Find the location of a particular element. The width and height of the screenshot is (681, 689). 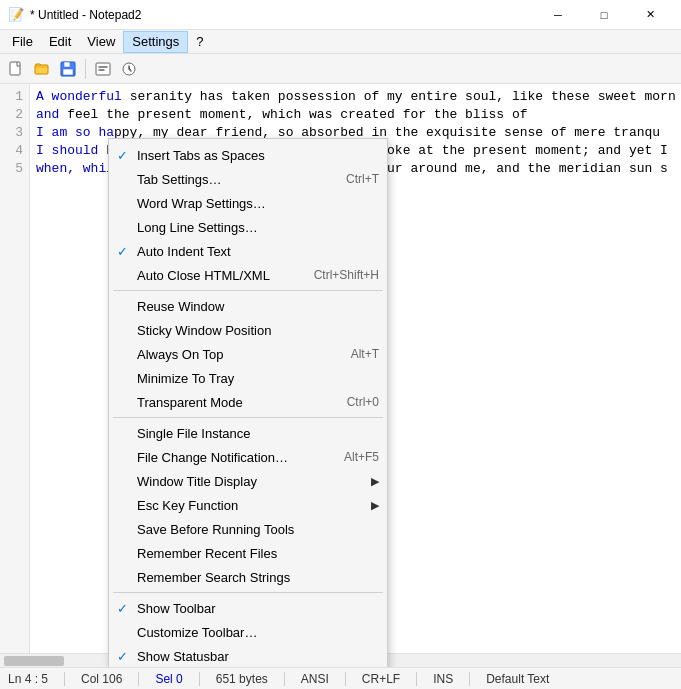

title-controls: ─ □ ✕ is located at coordinates (604, 15).